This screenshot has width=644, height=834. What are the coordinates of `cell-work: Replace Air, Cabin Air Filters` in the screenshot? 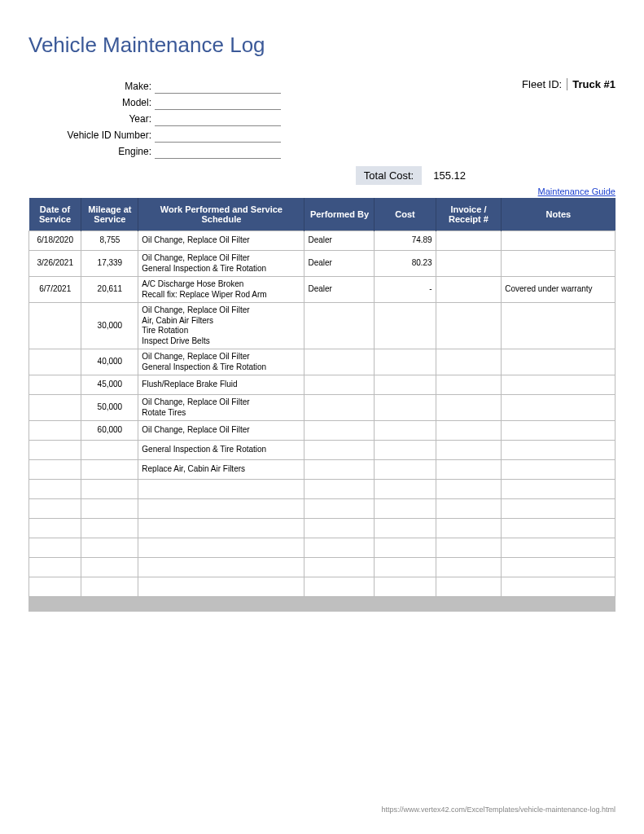 It's located at (221, 470).